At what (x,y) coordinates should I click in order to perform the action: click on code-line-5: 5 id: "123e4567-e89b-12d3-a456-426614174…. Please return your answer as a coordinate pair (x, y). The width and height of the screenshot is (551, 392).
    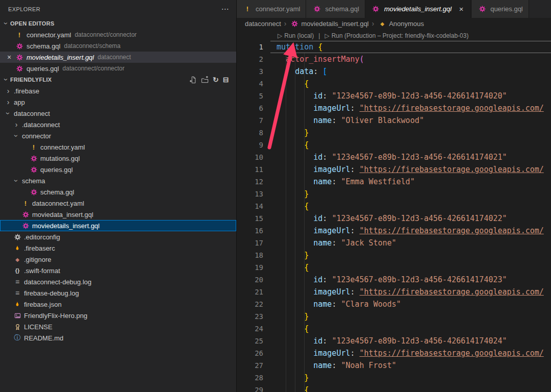
    Looking at the image, I should click on (394, 96).